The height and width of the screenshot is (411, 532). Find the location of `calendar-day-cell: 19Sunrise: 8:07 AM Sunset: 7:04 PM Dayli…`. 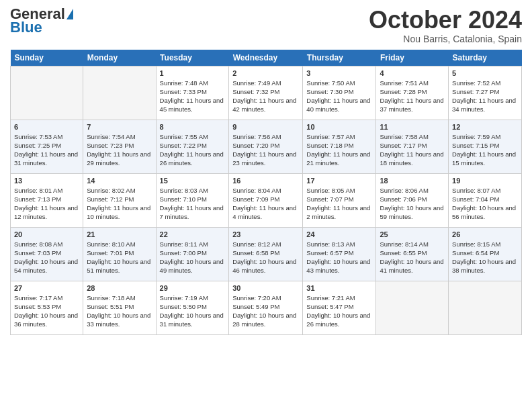

calendar-day-cell: 19Sunrise: 8:07 AM Sunset: 7:04 PM Dayli… is located at coordinates (485, 200).